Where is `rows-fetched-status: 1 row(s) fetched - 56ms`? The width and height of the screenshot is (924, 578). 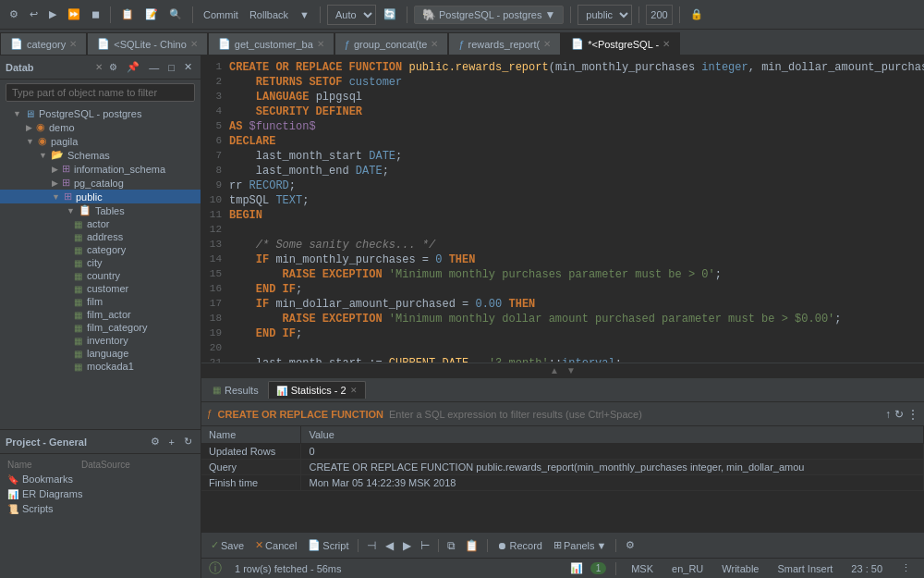
rows-fetched-status: 1 row(s) fetched - 56ms is located at coordinates (288, 569).